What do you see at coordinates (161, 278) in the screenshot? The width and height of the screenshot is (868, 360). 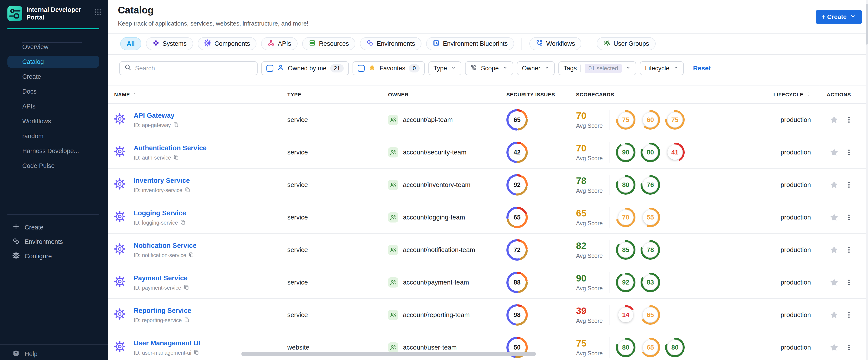 I see `entity-name-link: Payment Service` at bounding box center [161, 278].